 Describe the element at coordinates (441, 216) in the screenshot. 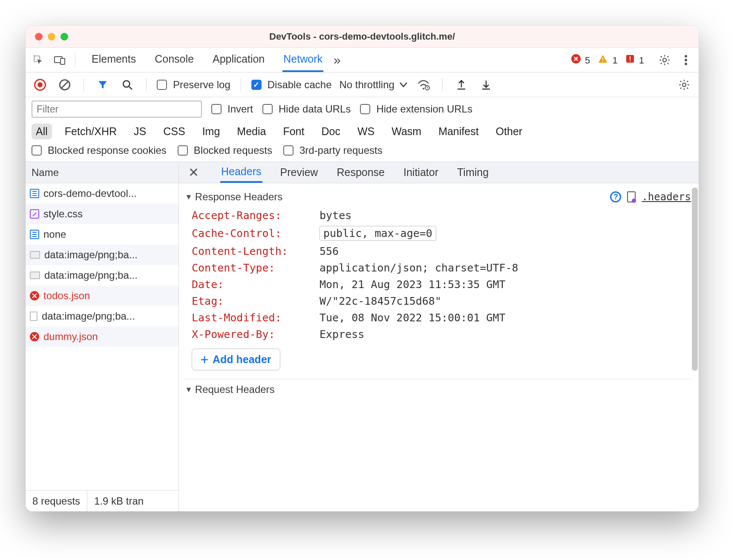

I see `header-row: Accept-Ranges:bytes` at that location.